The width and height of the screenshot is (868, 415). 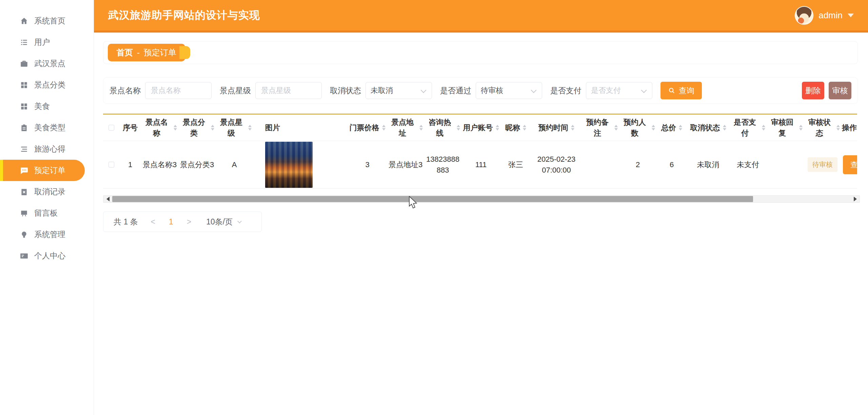 What do you see at coordinates (47, 21) in the screenshot?
I see `sidebar-item-home: 系统首页` at bounding box center [47, 21].